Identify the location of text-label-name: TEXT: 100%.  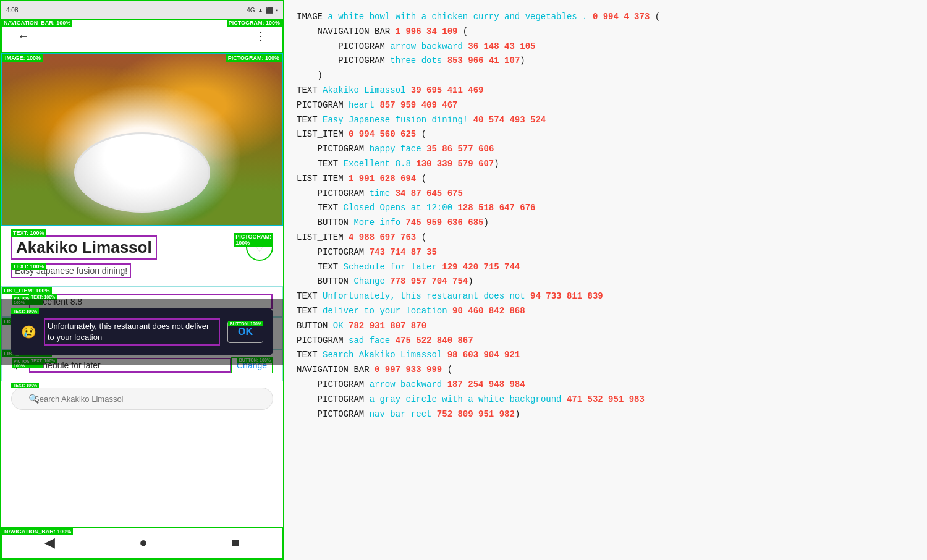
(28, 233).